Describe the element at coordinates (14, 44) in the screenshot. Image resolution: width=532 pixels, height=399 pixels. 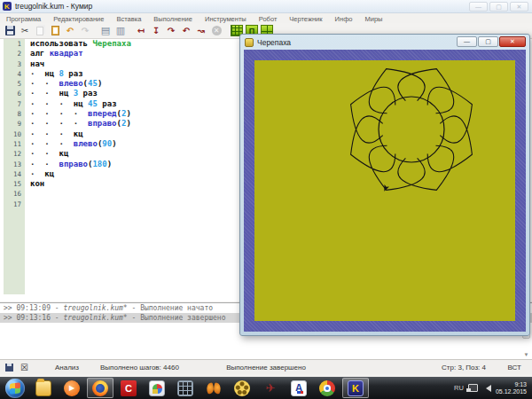
I see `line-number: 1` at that location.